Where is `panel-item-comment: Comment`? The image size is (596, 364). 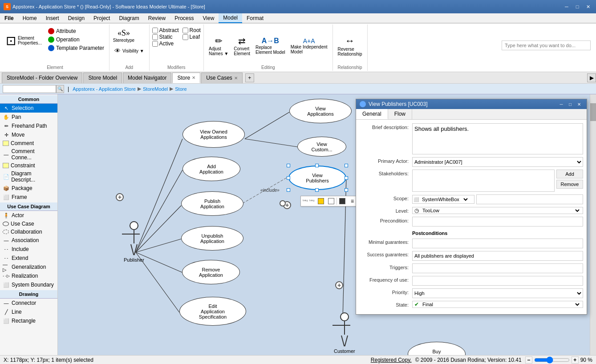 panel-item-comment: Comment is located at coordinates (28, 143).